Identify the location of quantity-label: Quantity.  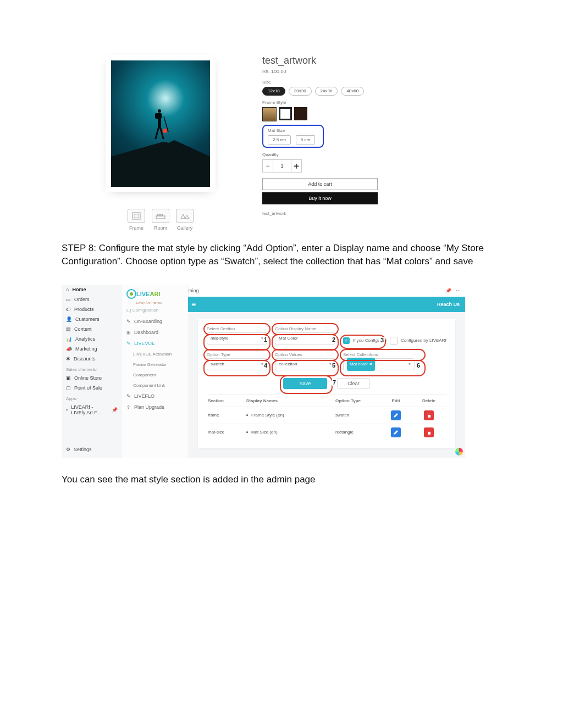
(372, 155).